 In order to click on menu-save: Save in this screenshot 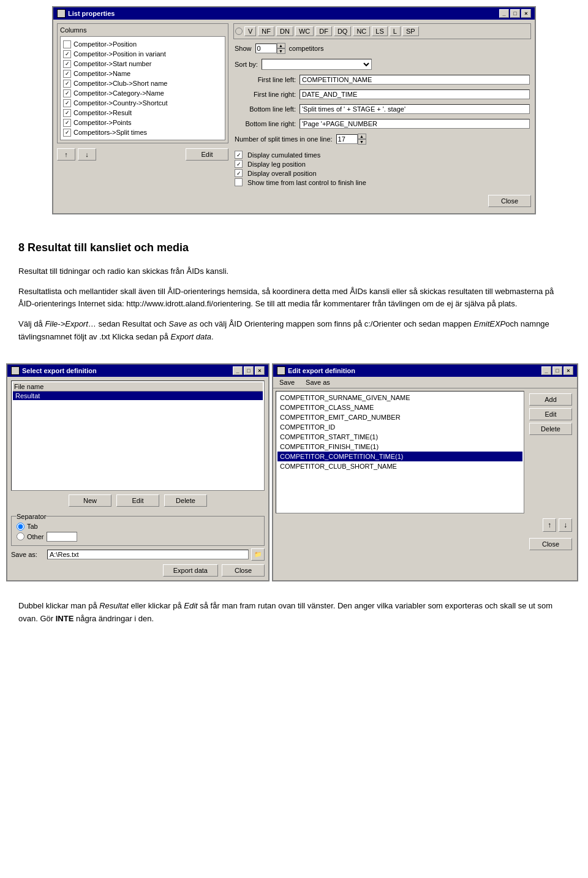, I will do `click(287, 382)`.